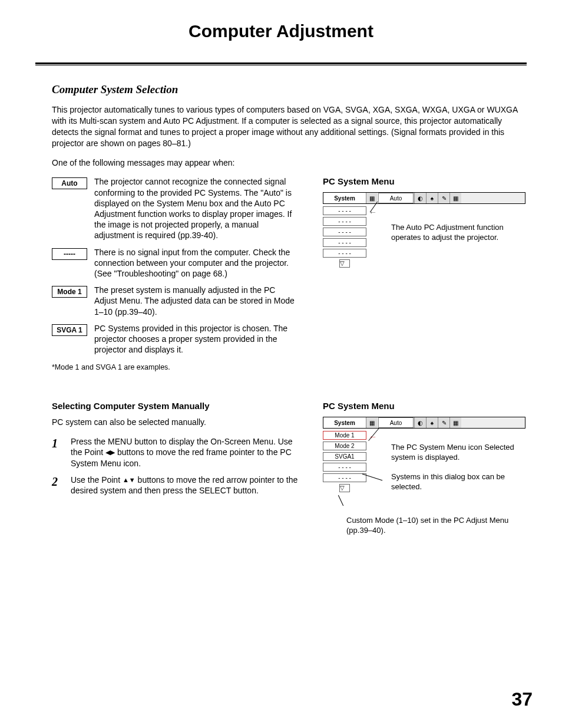  Describe the element at coordinates (424, 406) in the screenshot. I see `menu2-title: PC System Menu` at that location.